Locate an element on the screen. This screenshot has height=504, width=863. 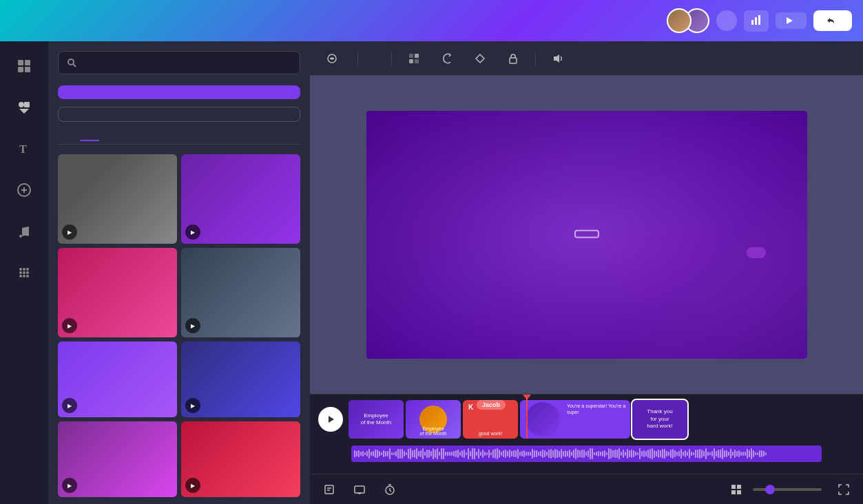
video-thumb-5: ▶ is located at coordinates (117, 379).